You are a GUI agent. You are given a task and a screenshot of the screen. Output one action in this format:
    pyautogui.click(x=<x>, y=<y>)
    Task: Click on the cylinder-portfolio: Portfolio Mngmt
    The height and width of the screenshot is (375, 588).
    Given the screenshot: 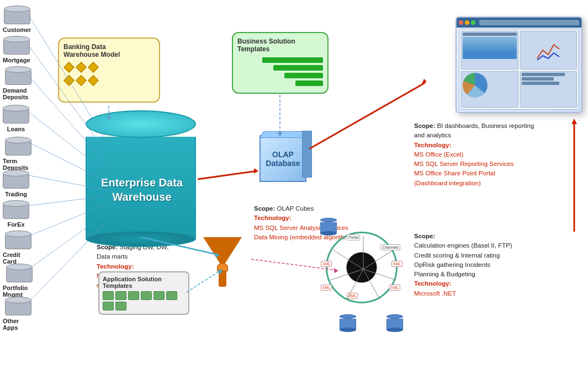 What is the action you would take?
    pyautogui.click(x=19, y=281)
    